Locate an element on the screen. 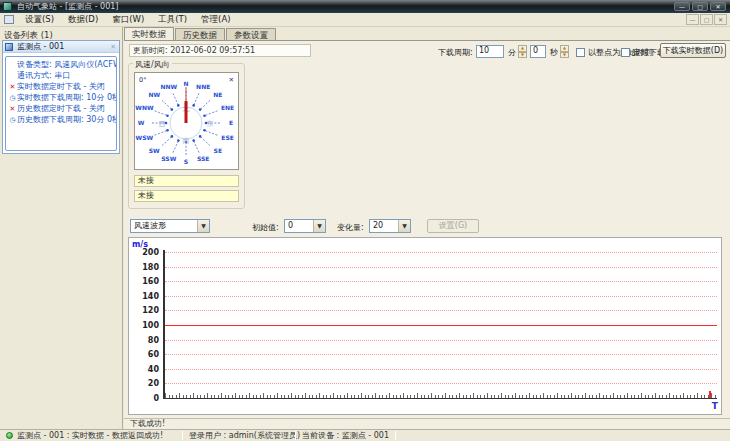 The height and width of the screenshot is (441, 730). seconds-spinner: ▲ ▼ is located at coordinates (564, 52).